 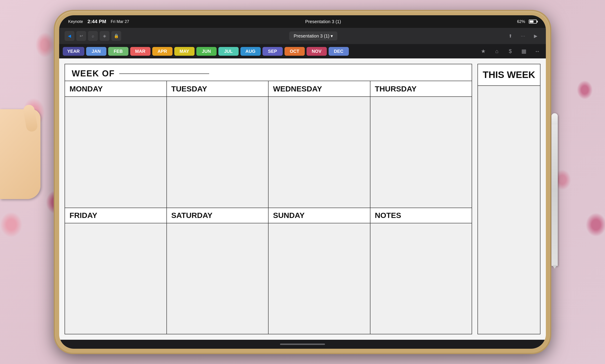 What do you see at coordinates (339, 51) in the screenshot?
I see `tab-dec: DEC` at bounding box center [339, 51].